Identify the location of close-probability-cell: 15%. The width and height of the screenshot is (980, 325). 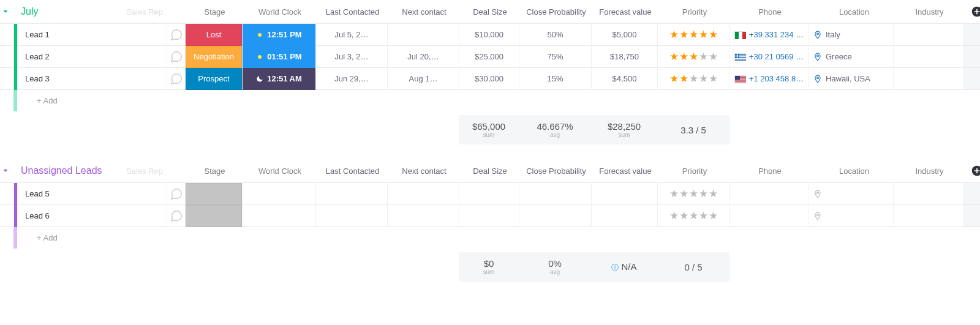
(555, 79).